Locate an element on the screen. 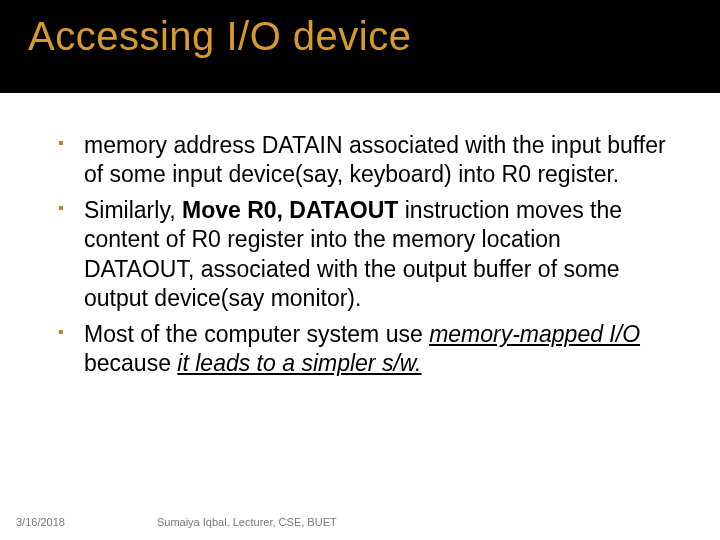  bullet-emphasis: it leads to a simpler s/w. is located at coordinates (299, 363).